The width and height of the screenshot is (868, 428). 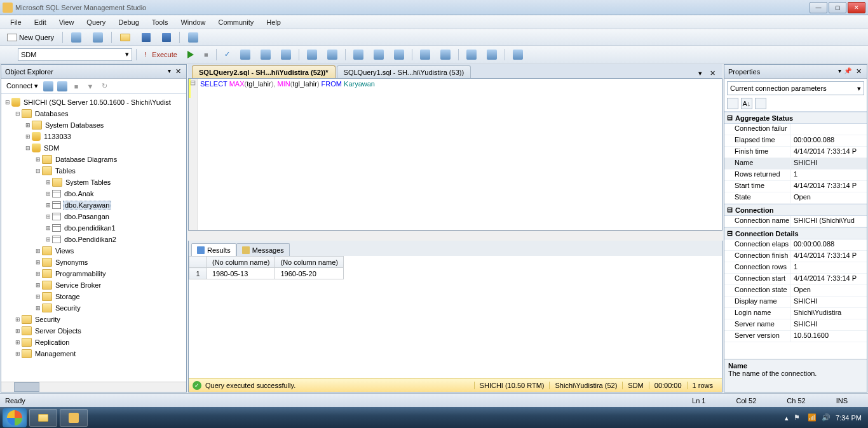 What do you see at coordinates (309, 262) in the screenshot?
I see `col-header-2: (No column name)` at bounding box center [309, 262].